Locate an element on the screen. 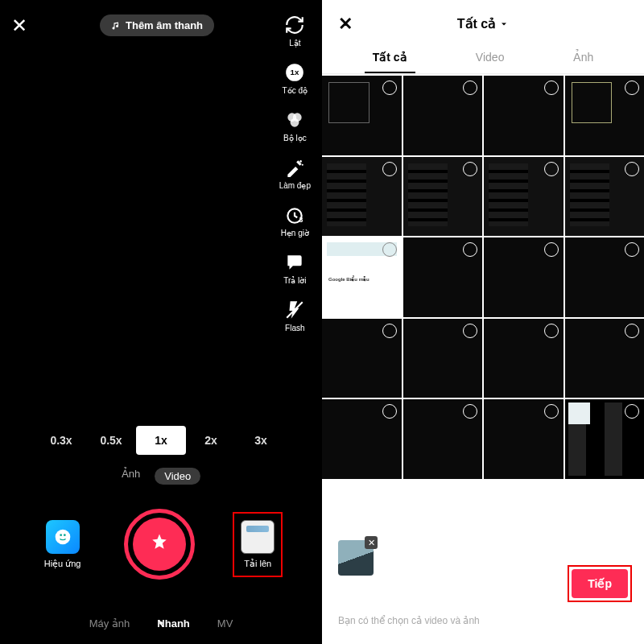 The image size is (644, 644). mode-indicator-dot is located at coordinates (161, 623).